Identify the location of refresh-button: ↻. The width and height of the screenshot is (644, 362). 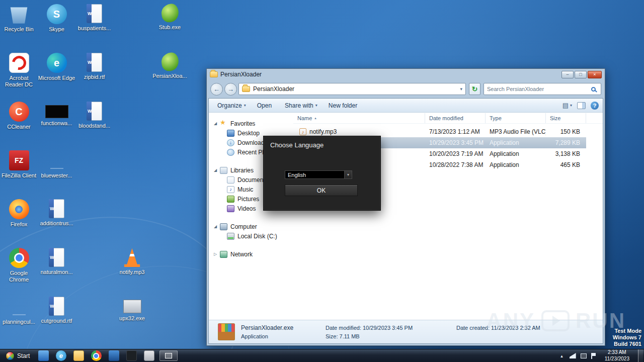
(475, 89).